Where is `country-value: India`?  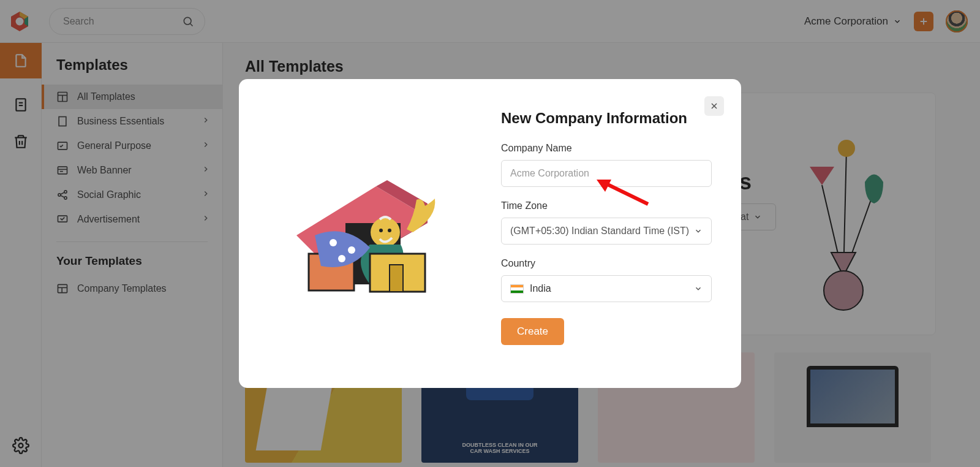 country-value: India is located at coordinates (540, 289).